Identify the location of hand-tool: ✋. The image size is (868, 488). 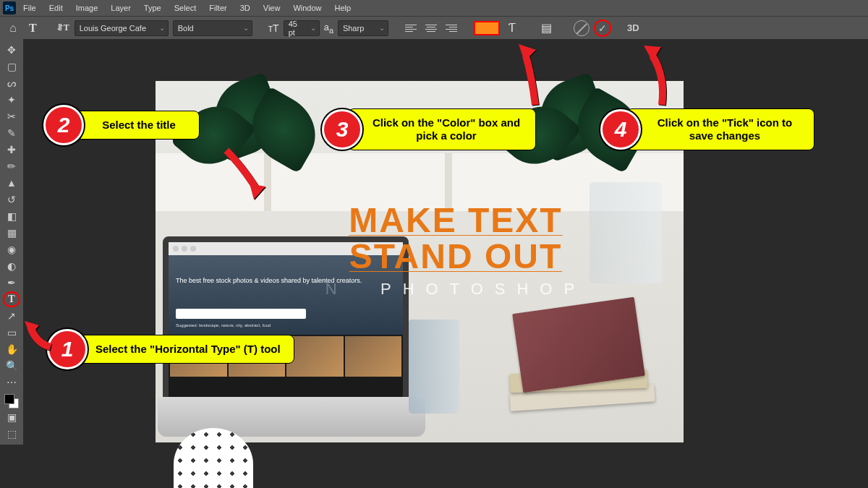
(12, 349).